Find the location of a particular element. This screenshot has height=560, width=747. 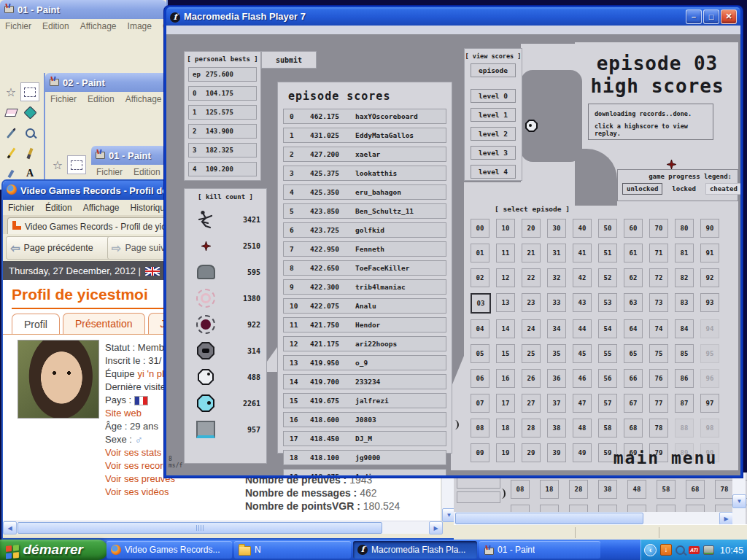

episode-cell-76: 76 is located at coordinates (659, 378).